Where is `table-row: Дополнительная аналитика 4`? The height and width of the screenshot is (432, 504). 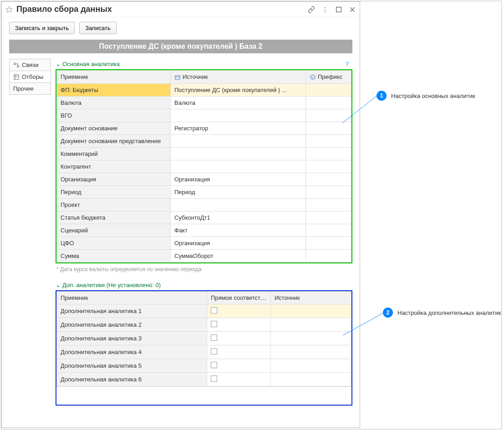 table-row: Дополнительная аналитика 4 is located at coordinates (204, 352).